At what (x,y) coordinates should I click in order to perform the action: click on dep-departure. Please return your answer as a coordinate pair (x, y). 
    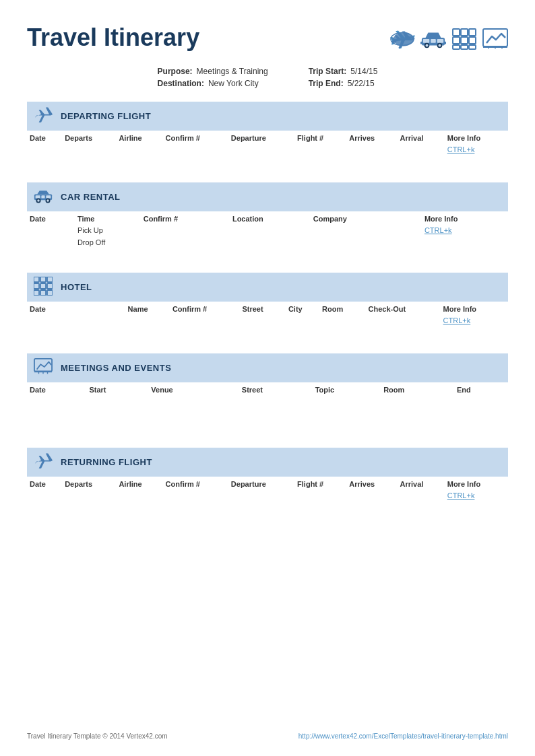
    Looking at the image, I should click on (261, 151).